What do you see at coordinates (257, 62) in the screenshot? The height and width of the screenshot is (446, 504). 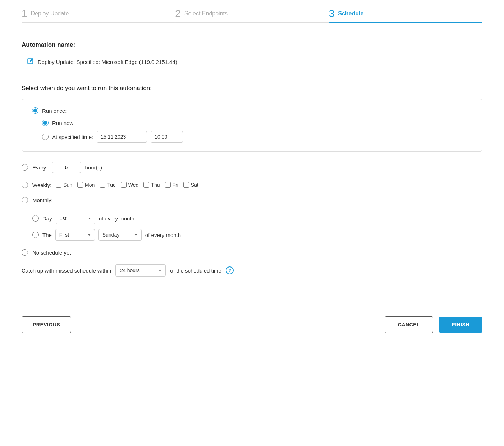 I see `automation-name-input` at bounding box center [257, 62].